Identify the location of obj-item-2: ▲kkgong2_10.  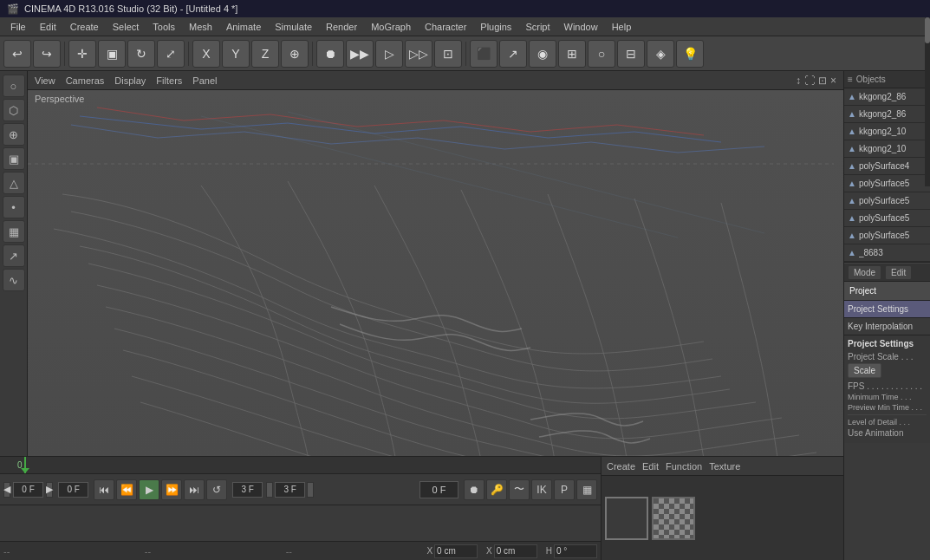
(888, 132).